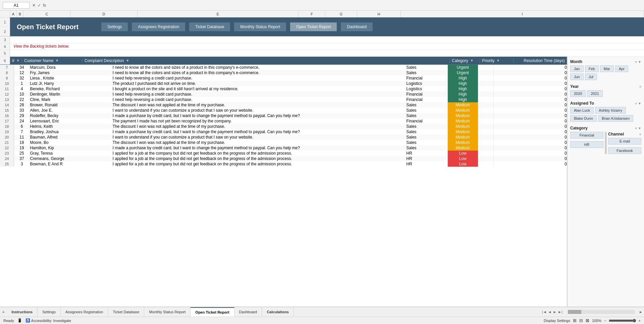 This screenshot has width=644, height=324. What do you see at coordinates (592, 69) in the screenshot?
I see `month-feb: Feb` at bounding box center [592, 69].